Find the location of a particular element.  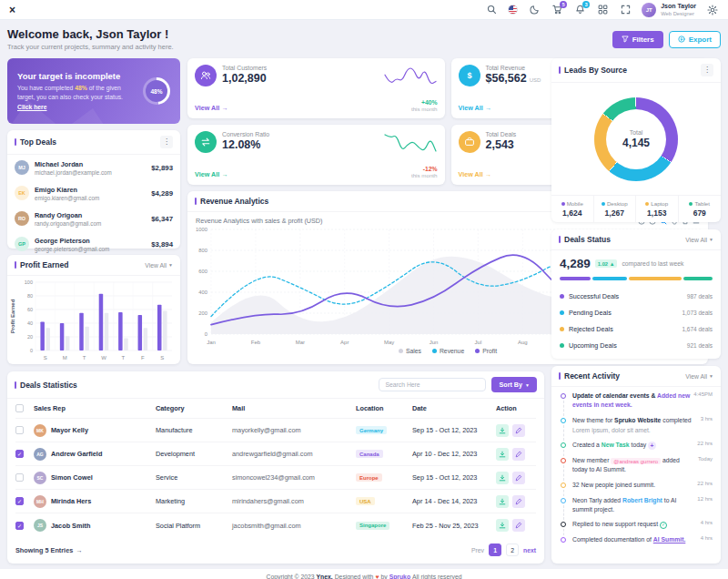

svg-text: Apr is located at coordinates (344, 342).